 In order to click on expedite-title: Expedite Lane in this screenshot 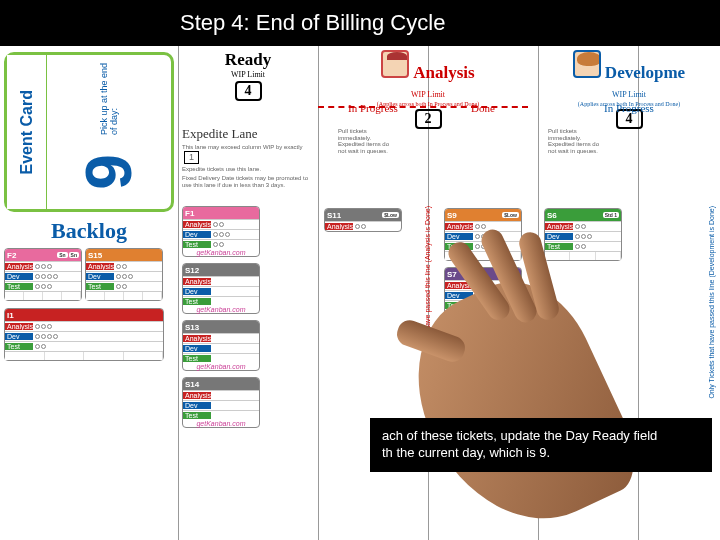, I will do `click(247, 134)`.